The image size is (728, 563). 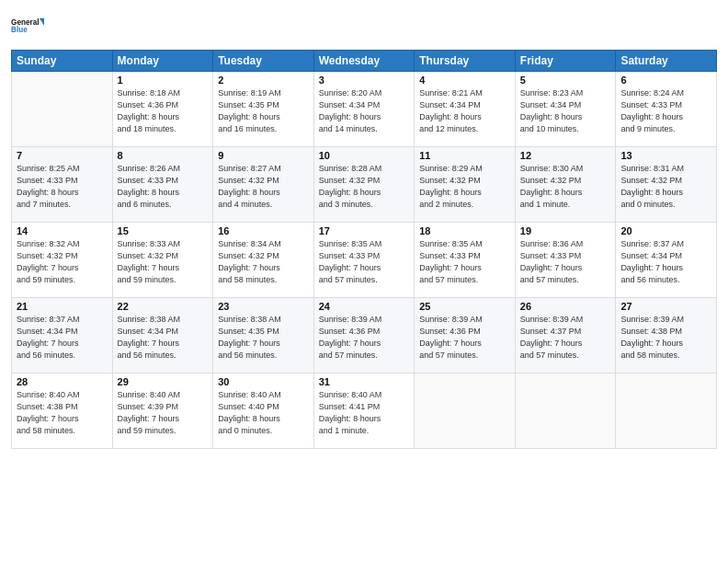 What do you see at coordinates (665, 231) in the screenshot?
I see `day-number: 20` at bounding box center [665, 231].